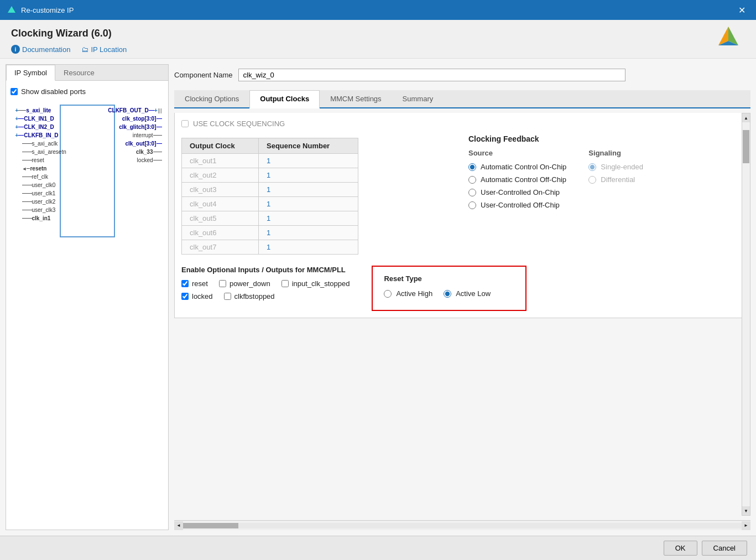  What do you see at coordinates (604, 182) in the screenshot?
I see `feedback-cols: Source Automatic Control On-Chip Automat…` at bounding box center [604, 182].